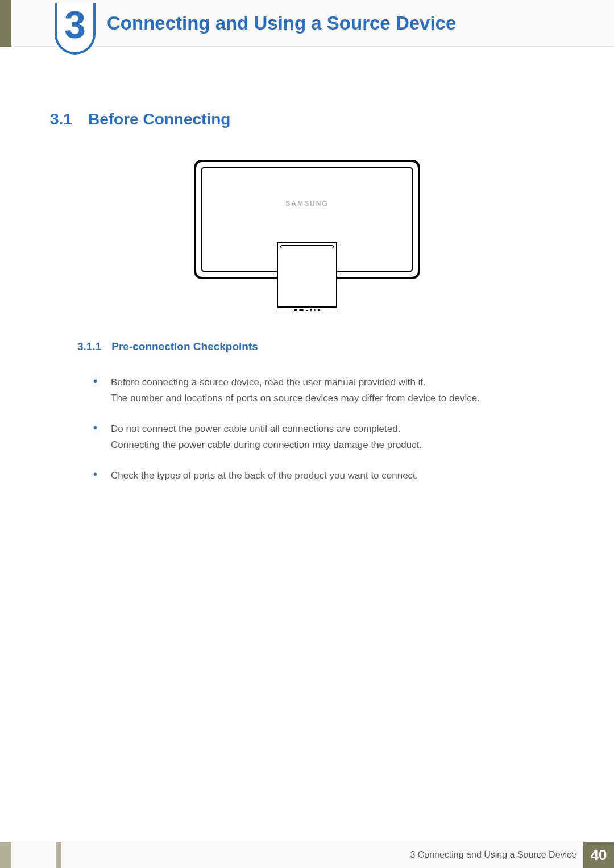 The image size is (614, 868). What do you see at coordinates (307, 347) in the screenshot?
I see `subsection-heading: 3.1.1 Pre-connection Checkpoints` at bounding box center [307, 347].